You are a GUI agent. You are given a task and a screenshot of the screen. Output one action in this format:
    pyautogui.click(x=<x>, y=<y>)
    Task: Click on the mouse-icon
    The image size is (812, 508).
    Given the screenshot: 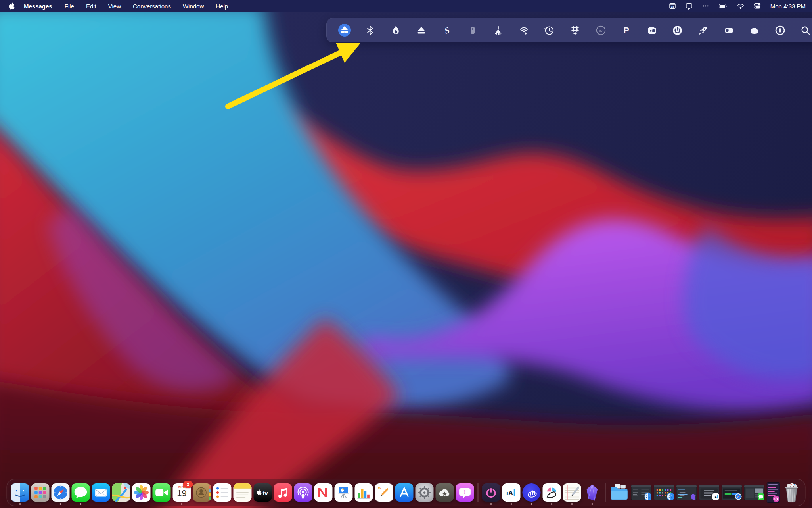 What is the action you would take?
    pyautogui.click(x=473, y=30)
    